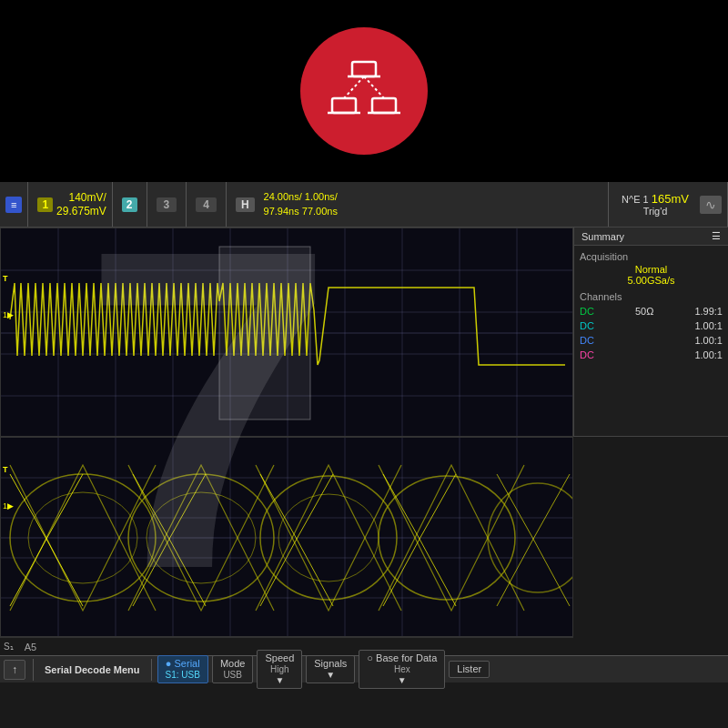 The height and width of the screenshot is (728, 728). Describe the element at coordinates (5, 278) in the screenshot. I see `ch-label-t-top: T` at that location.